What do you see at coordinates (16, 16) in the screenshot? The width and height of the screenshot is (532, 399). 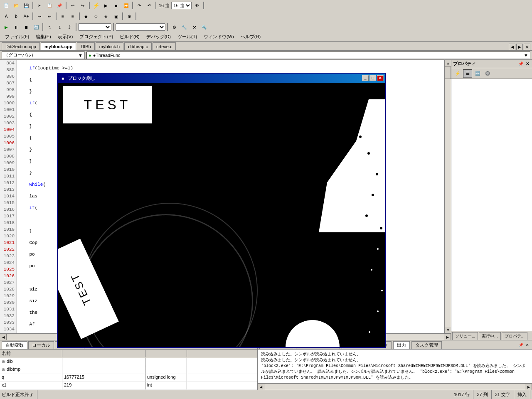 I see `format-btn2: b` at bounding box center [16, 16].